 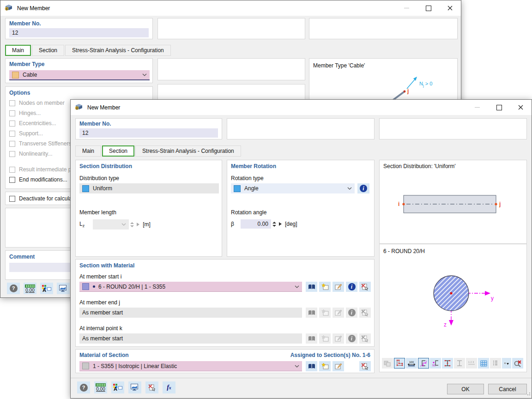 I want to click on zoom-reset-icon, so click(x=518, y=363).